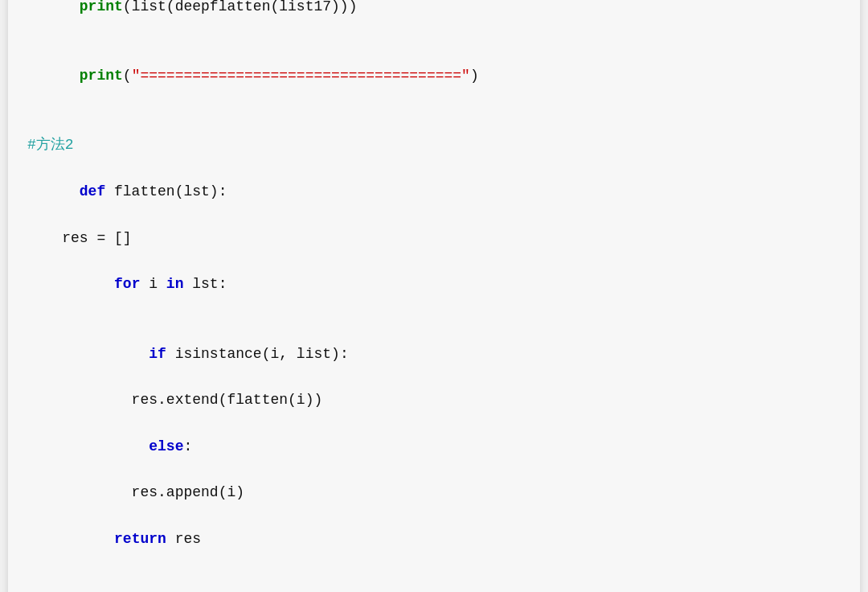  Describe the element at coordinates (434, 76) in the screenshot. I see `code-line-5: print("=================================…` at that location.